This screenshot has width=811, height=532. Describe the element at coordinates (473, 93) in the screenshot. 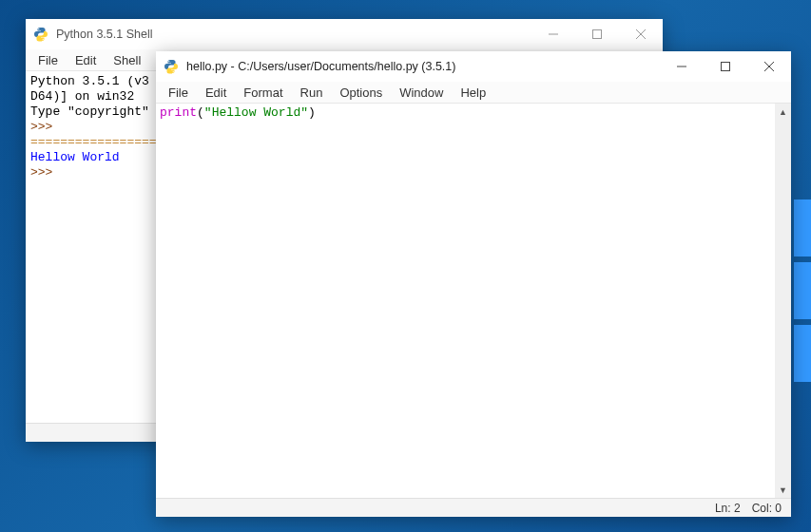

I see `menu-help: Help` at that location.